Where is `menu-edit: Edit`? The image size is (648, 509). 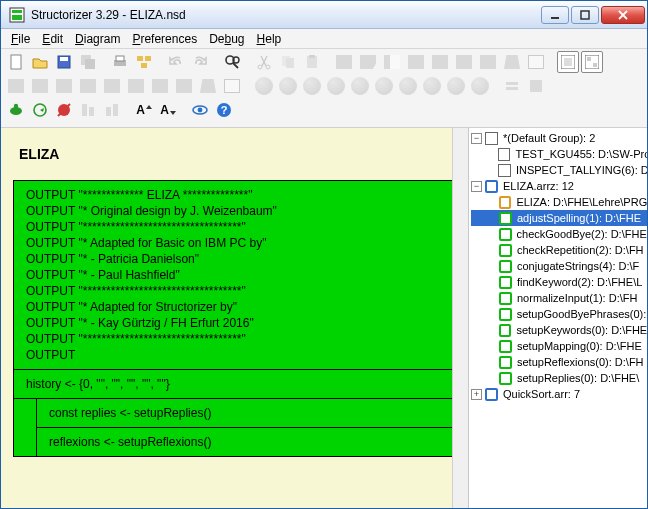
menu-edit: Edit is located at coordinates (52, 39).